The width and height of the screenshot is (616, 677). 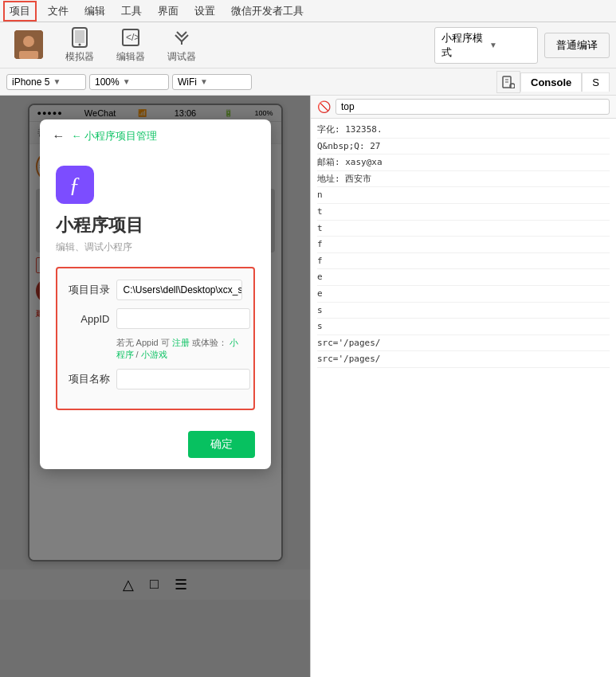 What do you see at coordinates (464, 196) in the screenshot?
I see `console-line: n` at bounding box center [464, 196].